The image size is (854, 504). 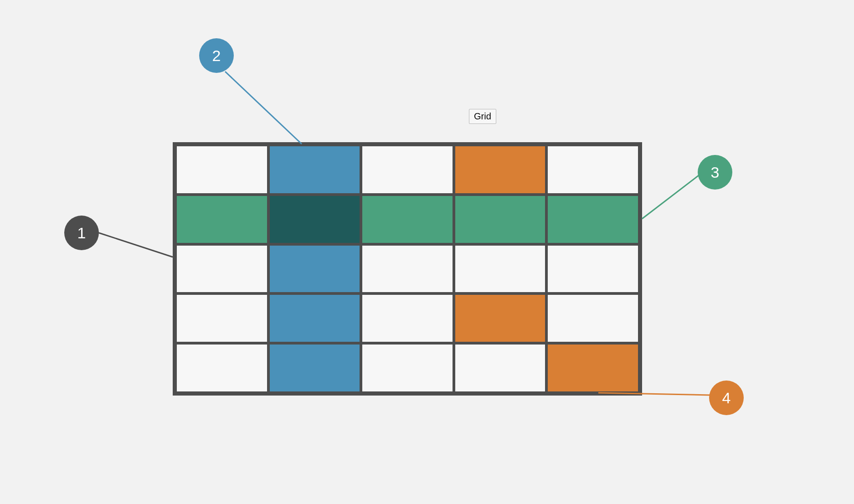 I want to click on grid-cell-r2-c4, so click(x=593, y=269).